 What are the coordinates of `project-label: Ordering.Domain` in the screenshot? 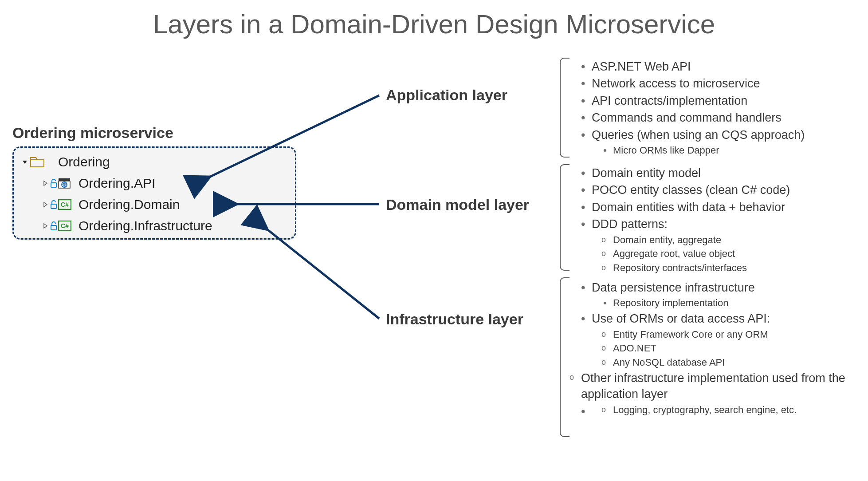 It's located at (128, 205).